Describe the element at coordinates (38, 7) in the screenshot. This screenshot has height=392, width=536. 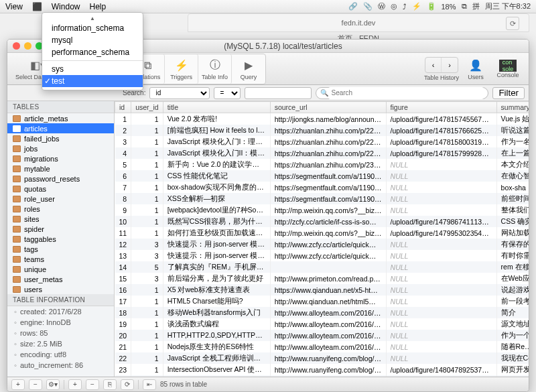
I see `menu-⬛: ⬛` at that location.